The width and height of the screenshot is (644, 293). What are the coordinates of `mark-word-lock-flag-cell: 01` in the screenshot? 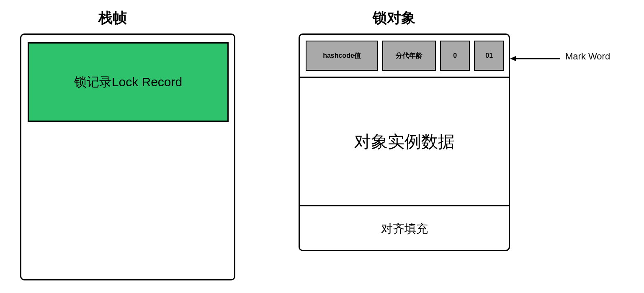 It's located at (489, 56).